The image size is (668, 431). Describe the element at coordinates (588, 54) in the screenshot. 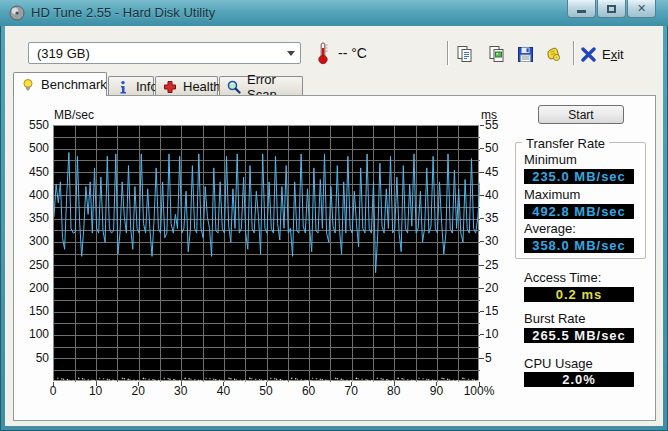

I see `exit-icon` at that location.